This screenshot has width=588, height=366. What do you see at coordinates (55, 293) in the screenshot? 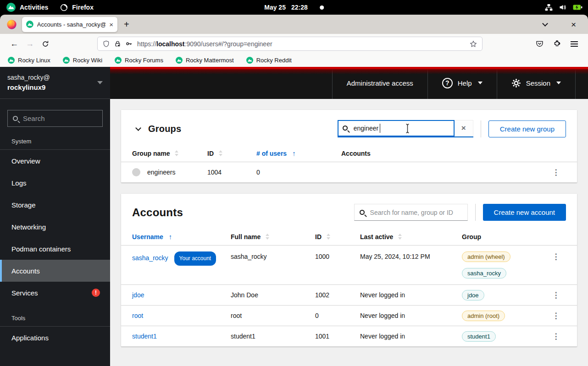
I see `sidebar-item-services: Services !` at bounding box center [55, 293].